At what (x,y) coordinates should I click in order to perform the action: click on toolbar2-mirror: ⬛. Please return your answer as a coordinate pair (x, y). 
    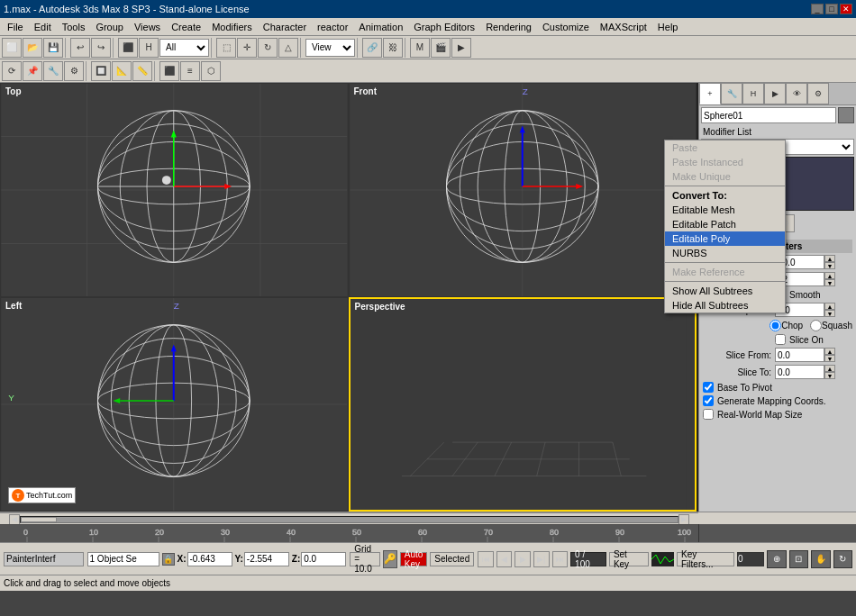
    Looking at the image, I should click on (169, 71).